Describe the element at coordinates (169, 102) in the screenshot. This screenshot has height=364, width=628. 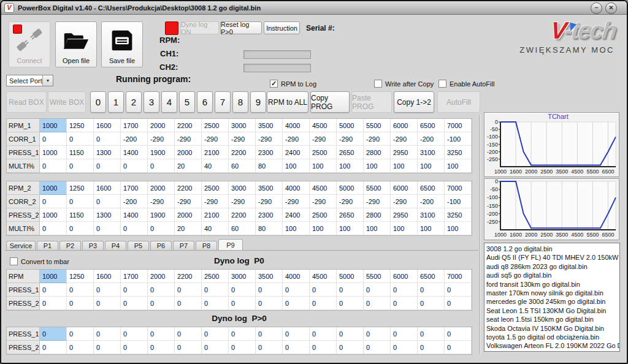
I see `digit-button-4: 4` at that location.